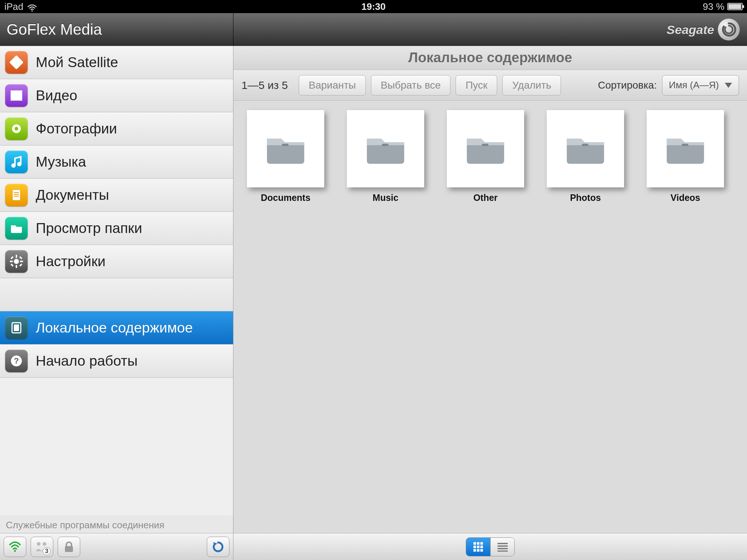  I want to click on folder-item: Photos, so click(585, 157).